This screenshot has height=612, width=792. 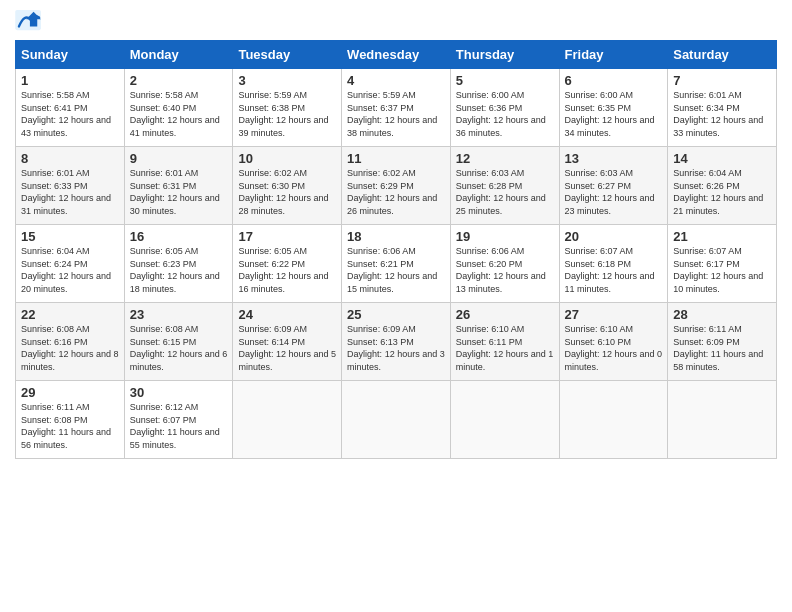 I want to click on table-row: 13Sunrise: 6:03 AMSunset: 6:27 PMDayligh…, so click(x=614, y=186).